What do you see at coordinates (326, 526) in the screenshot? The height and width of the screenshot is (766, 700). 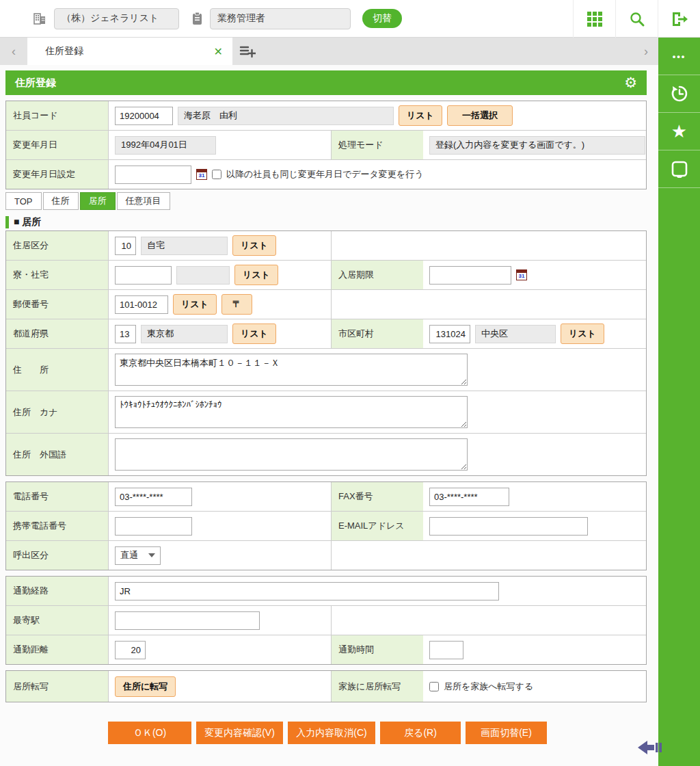 I see `contact-group: 電話番号 FAX番号 携帯電話番号 E-MAILアドレス 呼出区分 直通` at bounding box center [326, 526].